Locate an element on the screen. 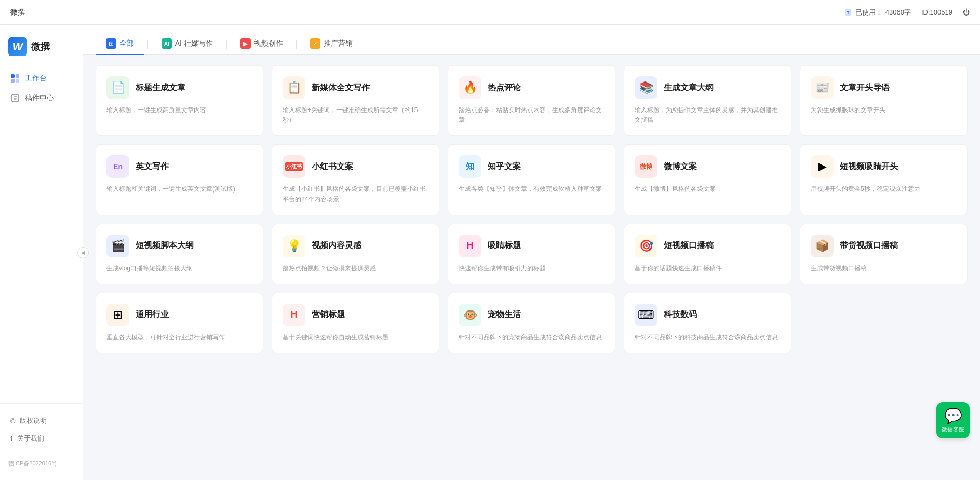 Image resolution: width=980 pixels, height=480 pixels. card-desc: 快速帮你生成带有吸引力的标题 is located at coordinates (532, 269).